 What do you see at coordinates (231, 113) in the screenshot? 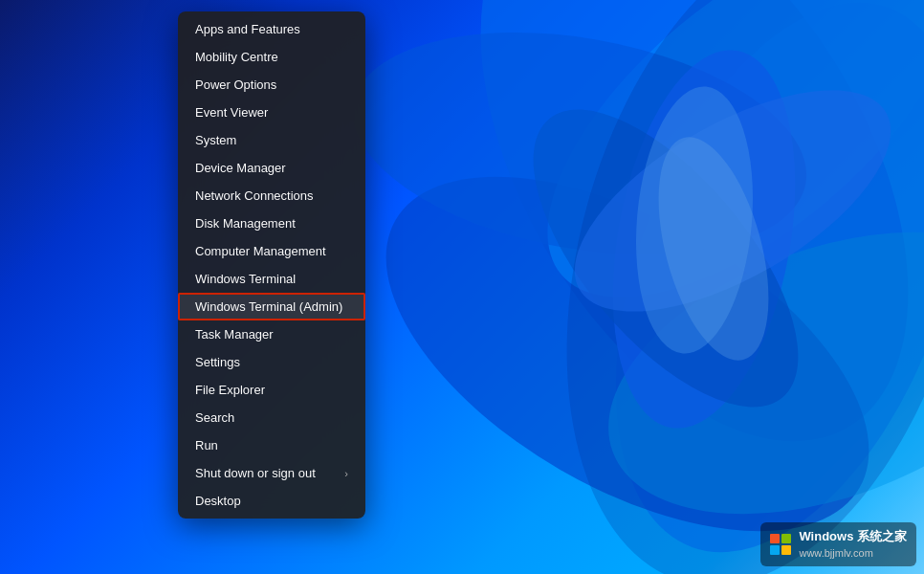
I see `menu-item-label-event-viewer: Event Viewer` at bounding box center [231, 113].